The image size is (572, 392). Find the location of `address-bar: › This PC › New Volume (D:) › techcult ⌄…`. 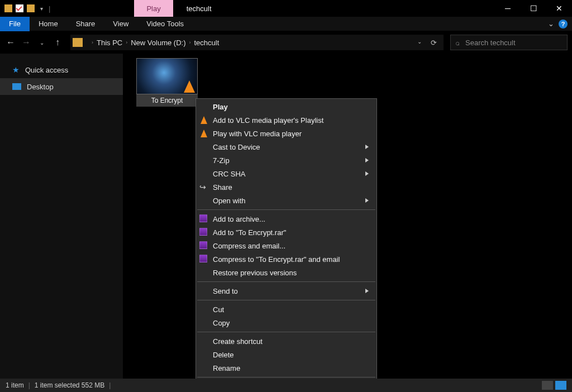

address-bar: › This PC › New Volume (D:) › techcult ⌄… is located at coordinates (257, 42).